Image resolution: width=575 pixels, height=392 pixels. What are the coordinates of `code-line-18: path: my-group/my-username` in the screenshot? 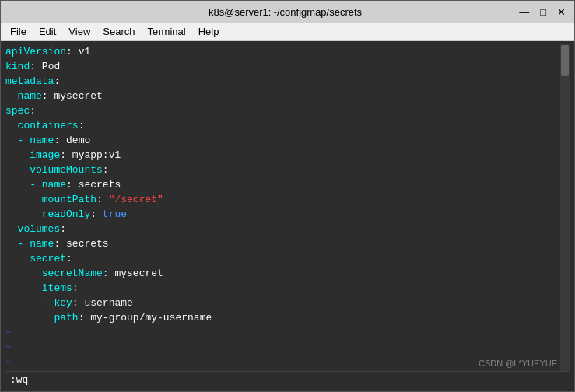 It's located at (288, 317).